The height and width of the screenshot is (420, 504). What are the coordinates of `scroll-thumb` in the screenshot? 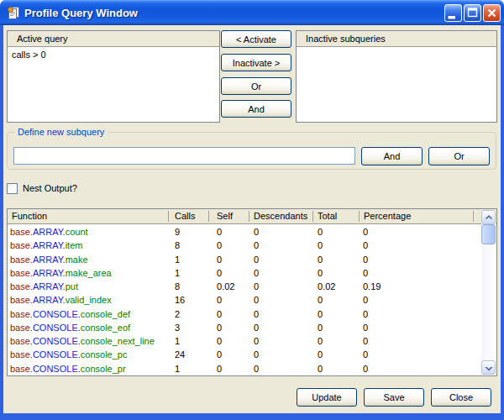 It's located at (489, 234).